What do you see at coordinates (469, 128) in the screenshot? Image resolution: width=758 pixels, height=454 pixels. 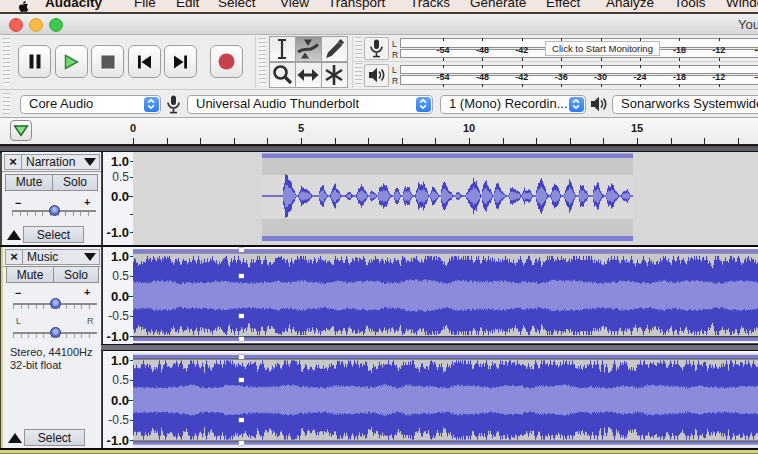 I see `timeline-label-10: 10` at bounding box center [469, 128].